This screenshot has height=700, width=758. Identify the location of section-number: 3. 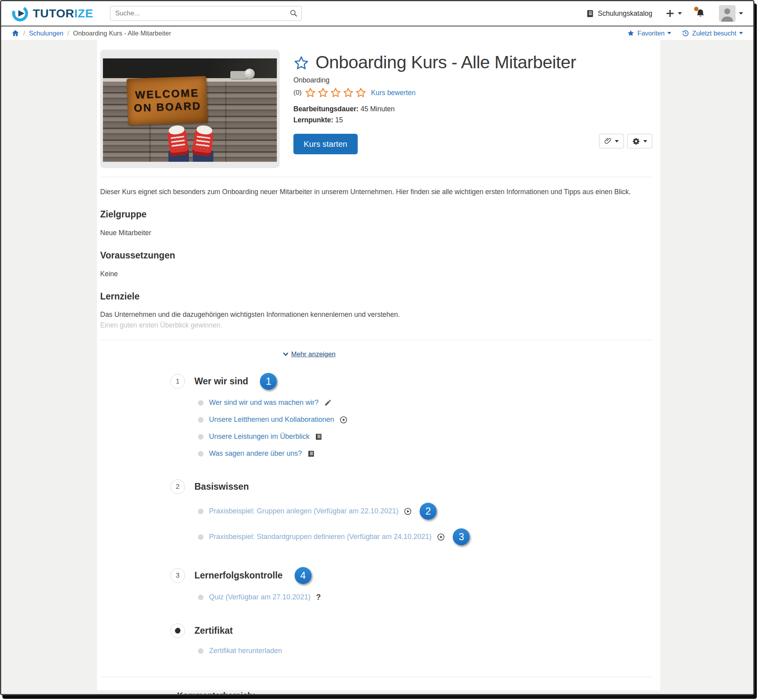
(177, 575).